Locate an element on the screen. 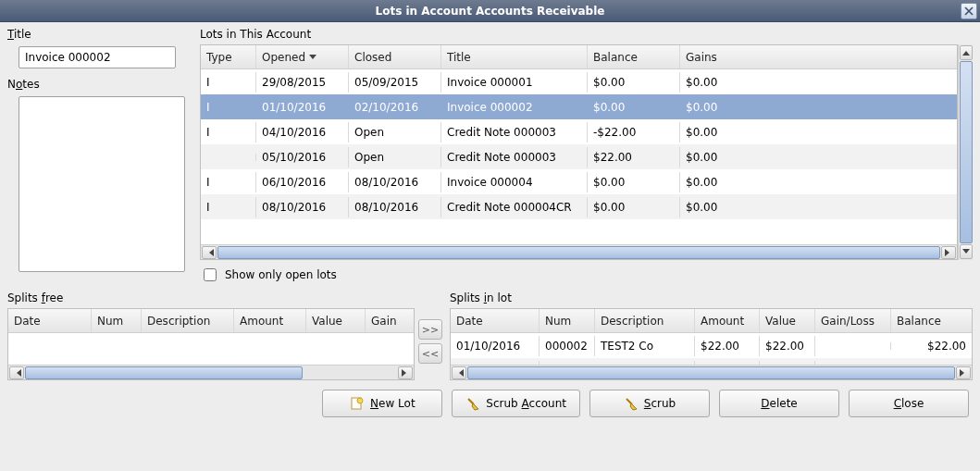 The height and width of the screenshot is (471, 980). sl-col-value: Value is located at coordinates (788, 320).